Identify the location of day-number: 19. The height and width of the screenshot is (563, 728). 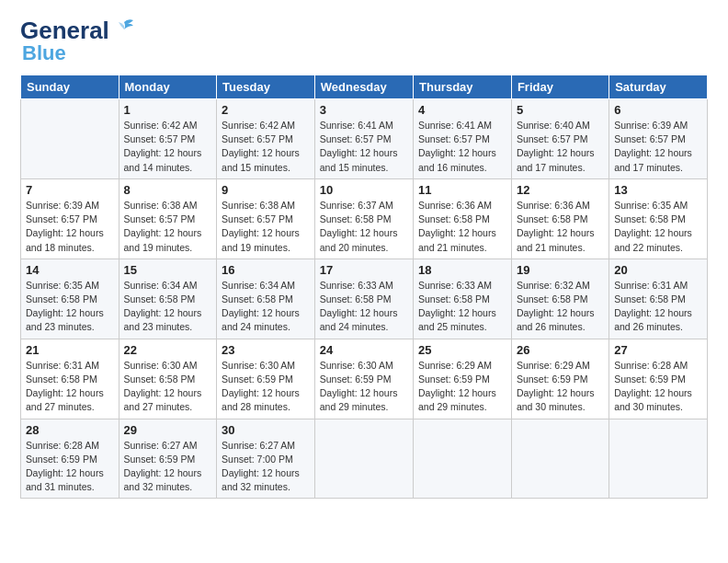
(561, 270).